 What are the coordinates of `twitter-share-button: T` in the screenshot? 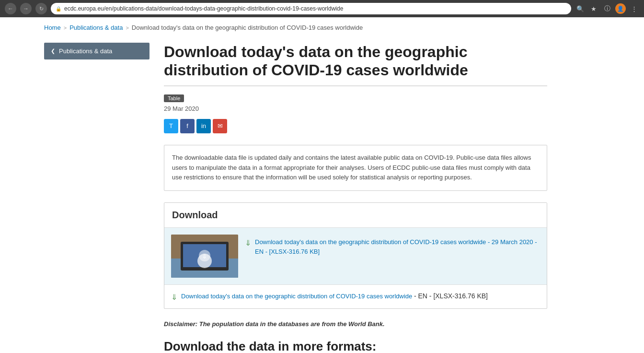 It's located at (171, 126).